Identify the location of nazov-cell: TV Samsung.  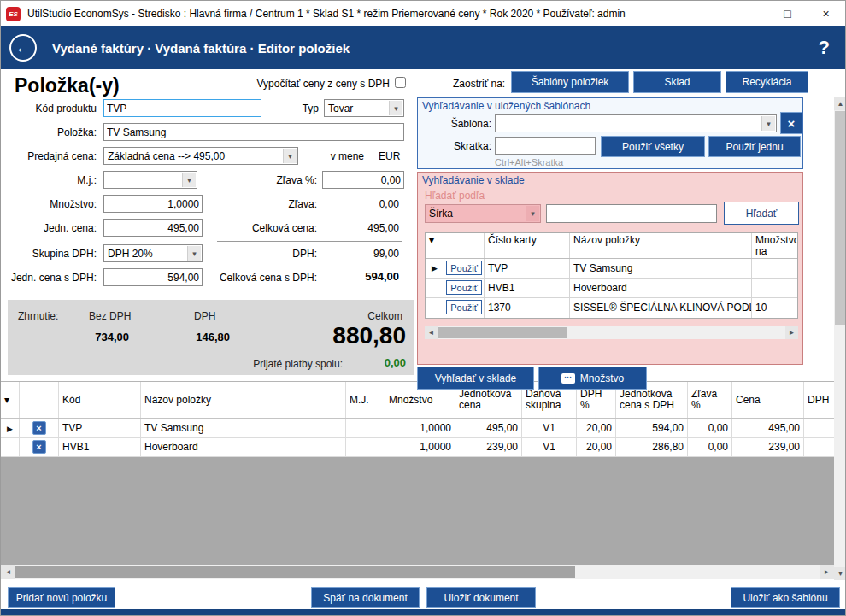
(244, 429).